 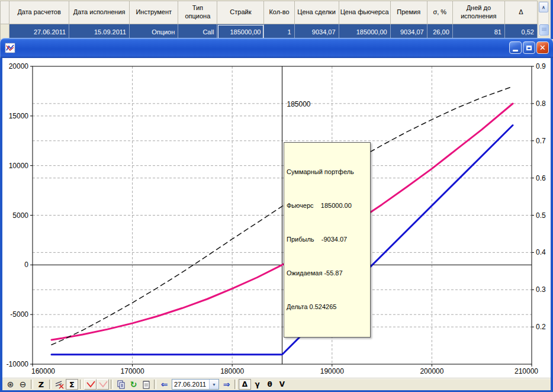 I want to click on close-icon: ✕, so click(x=542, y=47).